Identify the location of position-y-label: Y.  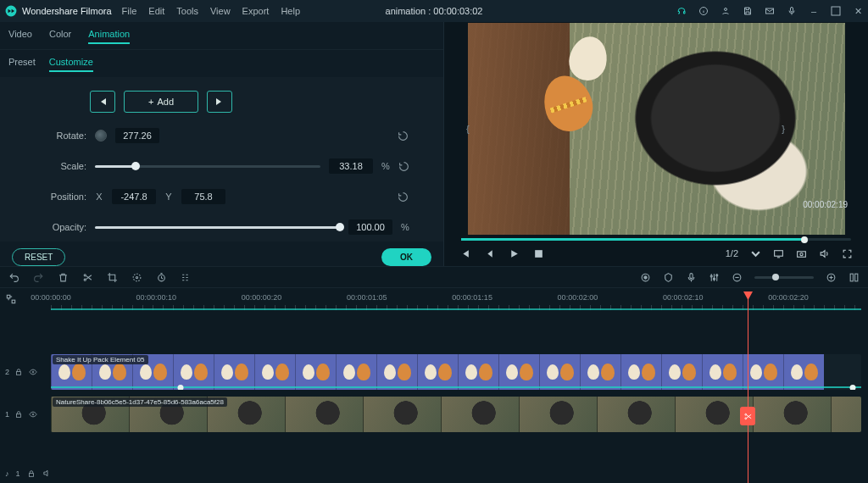
(169, 197).